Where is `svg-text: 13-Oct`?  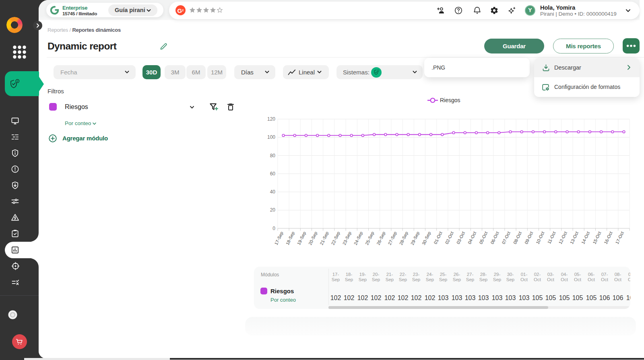 svg-text: 13-Oct is located at coordinates (574, 238).